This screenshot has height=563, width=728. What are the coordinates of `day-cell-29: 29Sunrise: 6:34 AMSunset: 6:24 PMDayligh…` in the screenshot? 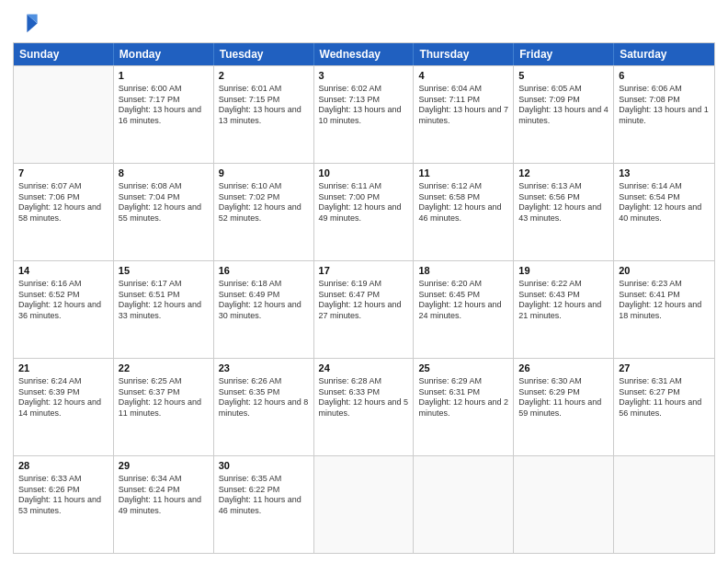 It's located at (164, 504).